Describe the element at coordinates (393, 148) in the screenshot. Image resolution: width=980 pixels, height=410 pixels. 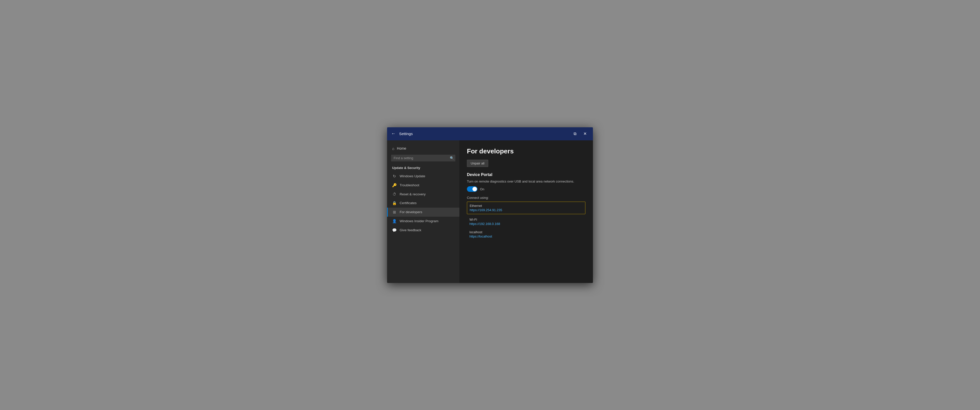
I see `home-icon: ⌂` at that location.